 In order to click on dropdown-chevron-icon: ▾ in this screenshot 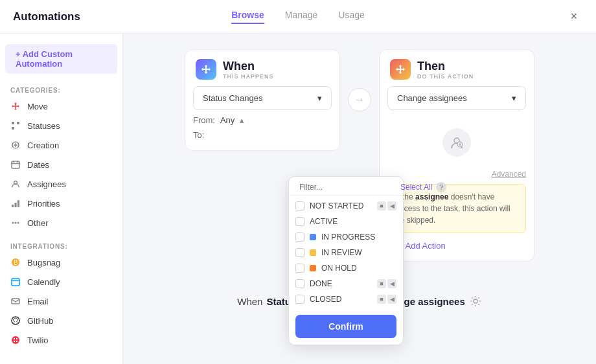, I will do `click(514, 98)`.